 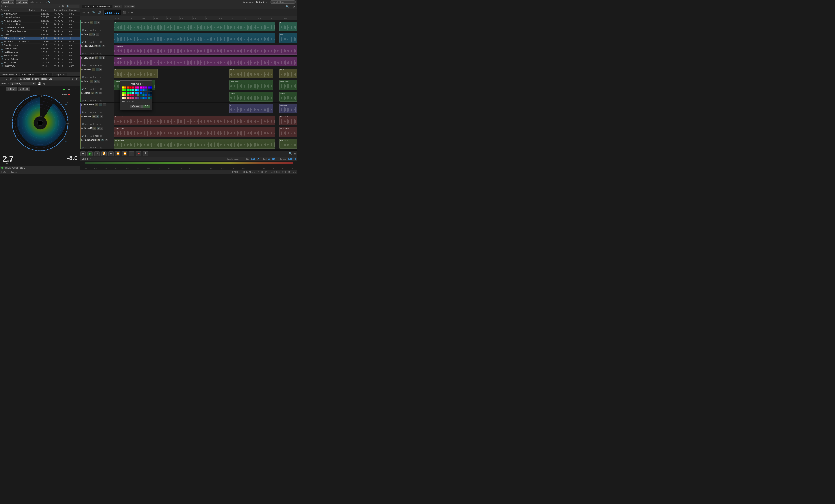 What do you see at coordinates (118, 154) in the screenshot?
I see `transport-back: ⏪` at bounding box center [118, 154].